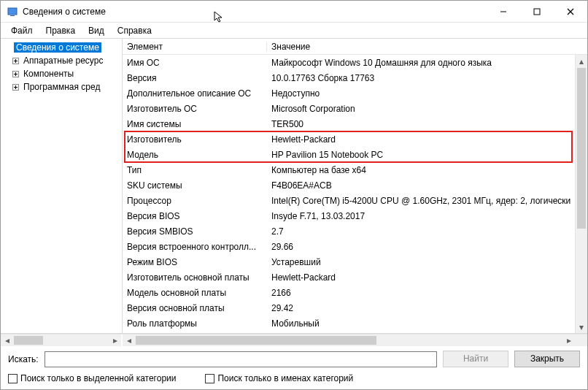 This screenshot has width=588, height=390. Describe the element at coordinates (195, 139) in the screenshot. I see `cell-element: Изготовитель` at that location.